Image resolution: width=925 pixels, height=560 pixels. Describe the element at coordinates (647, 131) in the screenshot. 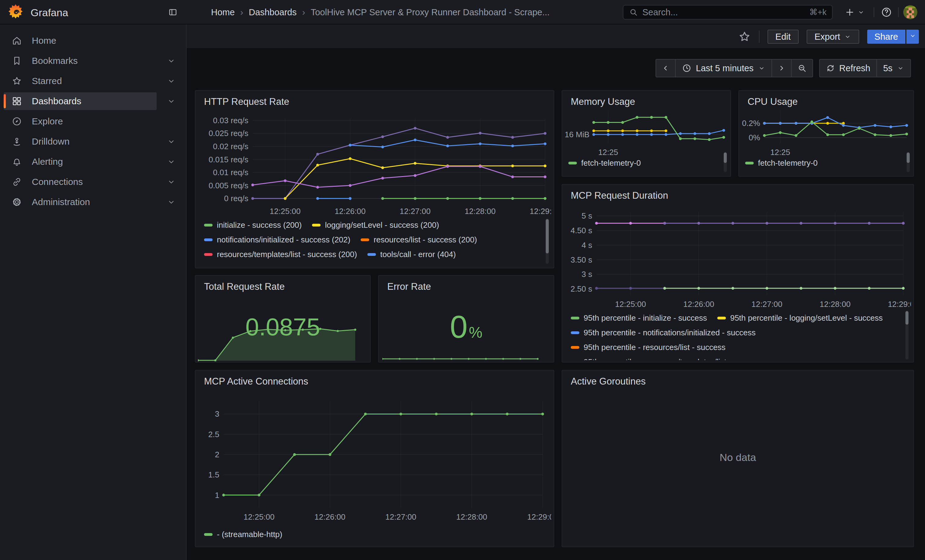

I see `memory-usage-chart: 16 MiB12:25` at that location.